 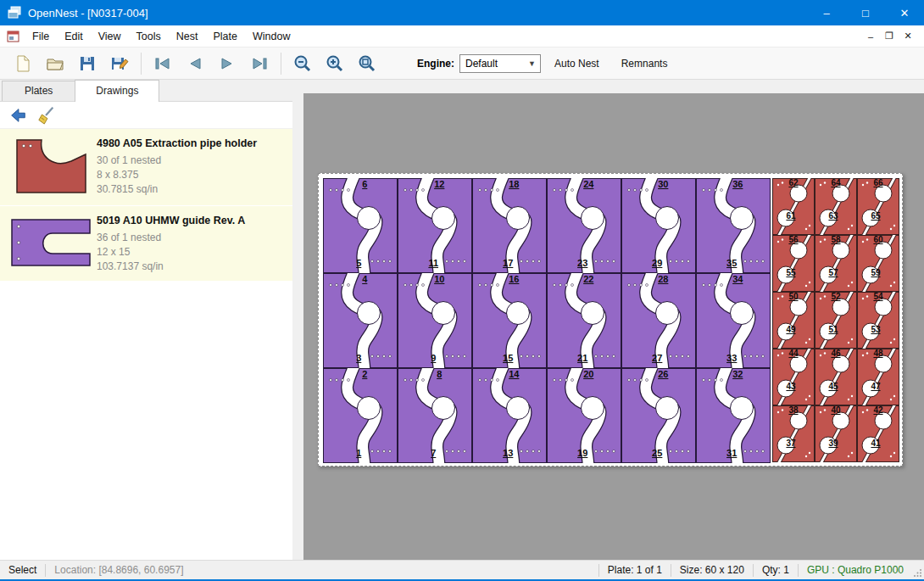 I want to click on nested-part-pair: 5857, so click(x=836, y=263).